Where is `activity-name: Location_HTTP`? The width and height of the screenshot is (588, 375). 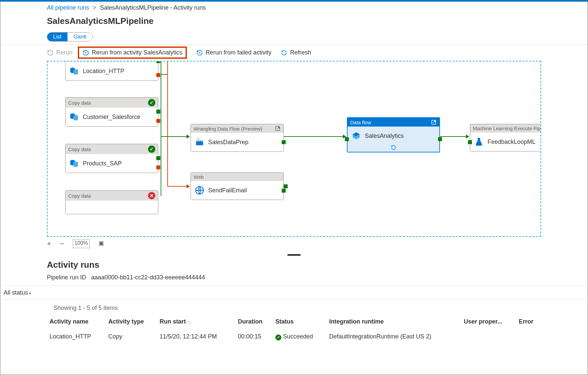 activity-name: Location_HTTP is located at coordinates (104, 71).